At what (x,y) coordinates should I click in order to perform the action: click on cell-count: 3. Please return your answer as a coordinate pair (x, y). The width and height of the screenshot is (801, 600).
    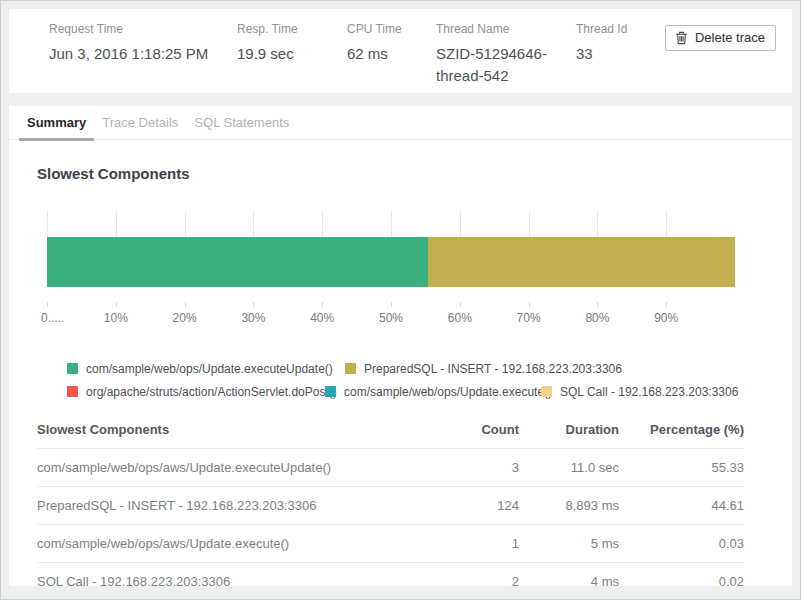
    Looking at the image, I should click on (474, 468).